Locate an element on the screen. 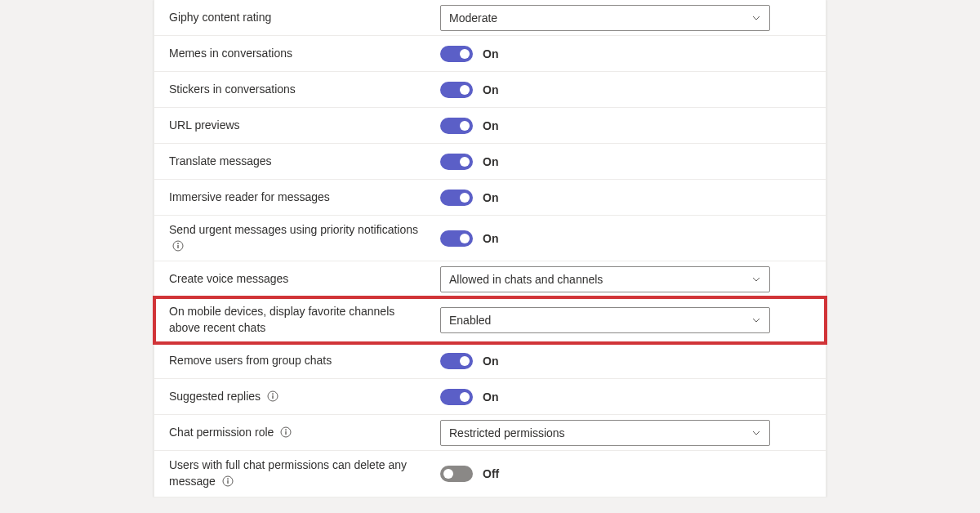 This screenshot has width=980, height=513. label-suggested-replies: Suggested replies is located at coordinates (305, 397).